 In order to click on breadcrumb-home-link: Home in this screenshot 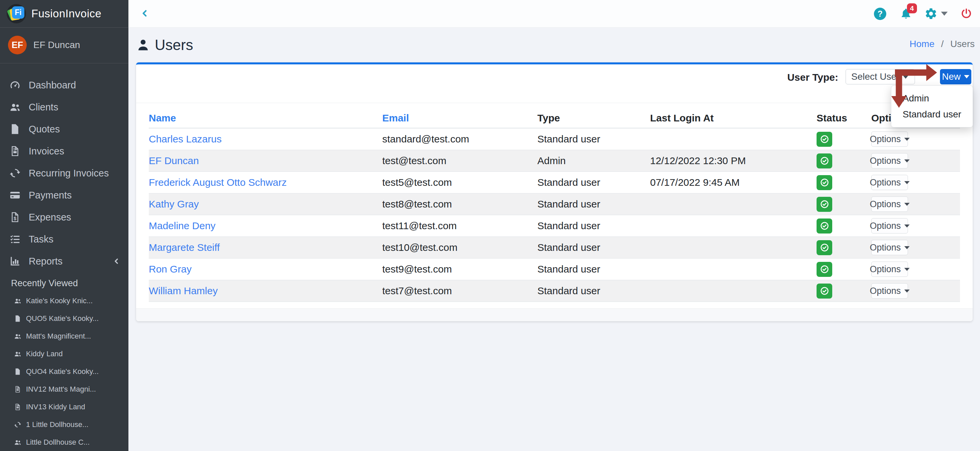, I will do `click(922, 44)`.